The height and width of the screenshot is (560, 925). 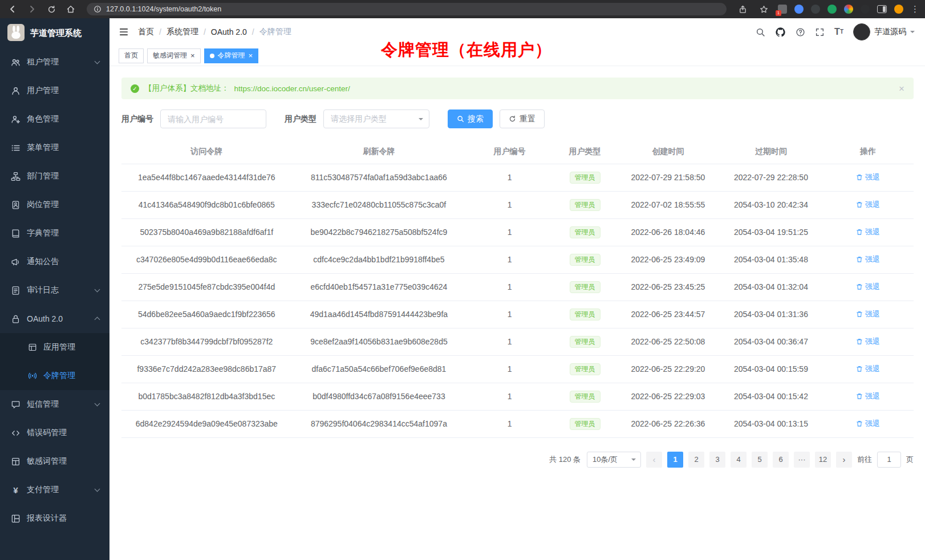 I want to click on profile-avatar, so click(x=899, y=9).